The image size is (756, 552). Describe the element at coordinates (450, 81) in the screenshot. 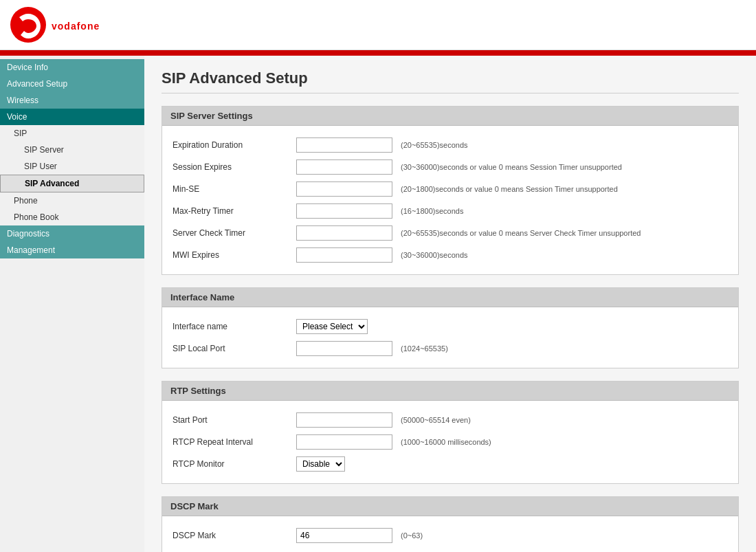

I see `page-title: SIP Advanced Setup` at that location.